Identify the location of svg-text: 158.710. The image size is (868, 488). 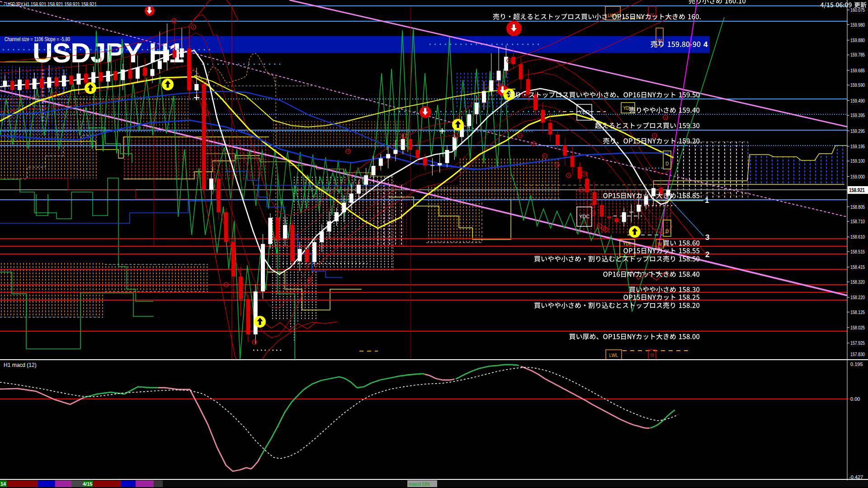
(858, 221).